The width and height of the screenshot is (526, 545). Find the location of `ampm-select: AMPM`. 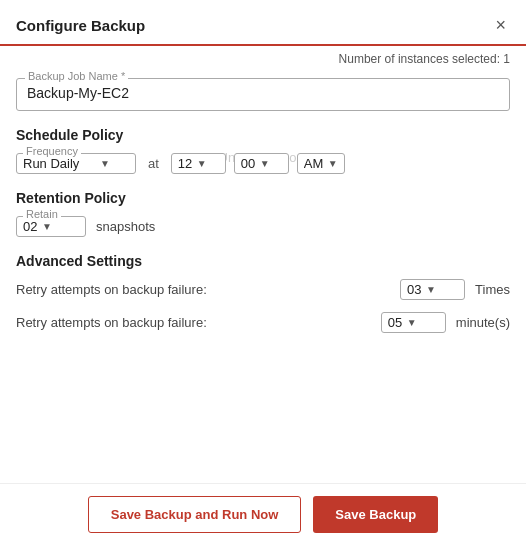

ampm-select: AMPM is located at coordinates (323, 164).